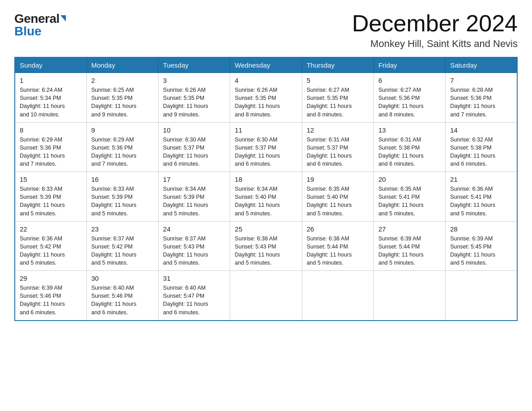 The image size is (532, 411). Describe the element at coordinates (409, 98) in the screenshot. I see `calendar-cell: 6Sunrise: 6:27 AMSunset: 5:36 PMDaylight…` at that location.